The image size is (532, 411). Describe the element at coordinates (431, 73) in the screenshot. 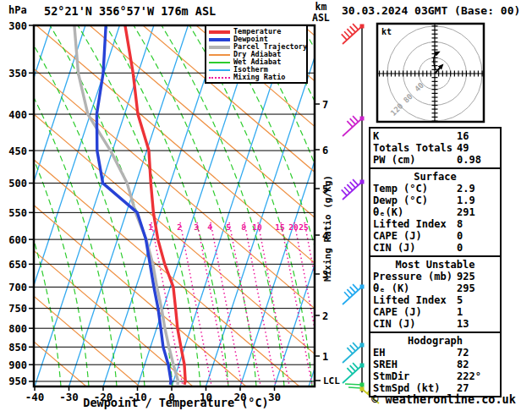

I see `hodograph: 4080120kt` at that location.